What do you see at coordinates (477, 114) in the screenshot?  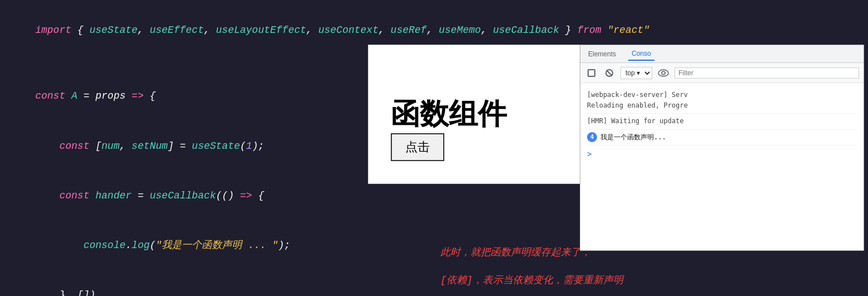 I see `preview-window: 函数组件 点击` at bounding box center [477, 114].